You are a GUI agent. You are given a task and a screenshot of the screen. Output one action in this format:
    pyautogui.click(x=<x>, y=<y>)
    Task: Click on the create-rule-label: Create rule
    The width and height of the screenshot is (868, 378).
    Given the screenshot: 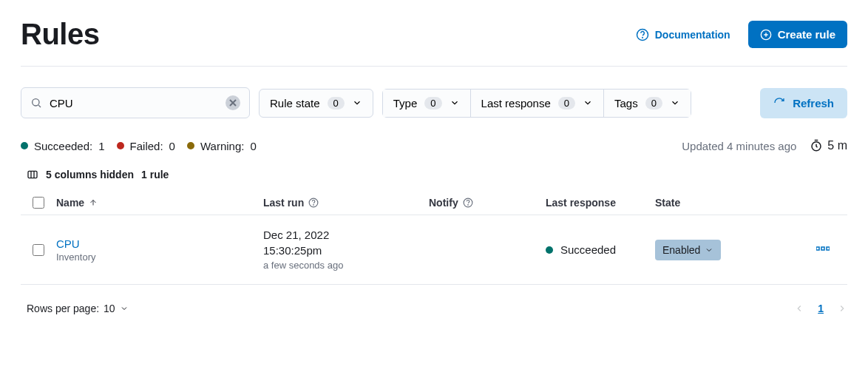 What is the action you would take?
    pyautogui.click(x=807, y=34)
    